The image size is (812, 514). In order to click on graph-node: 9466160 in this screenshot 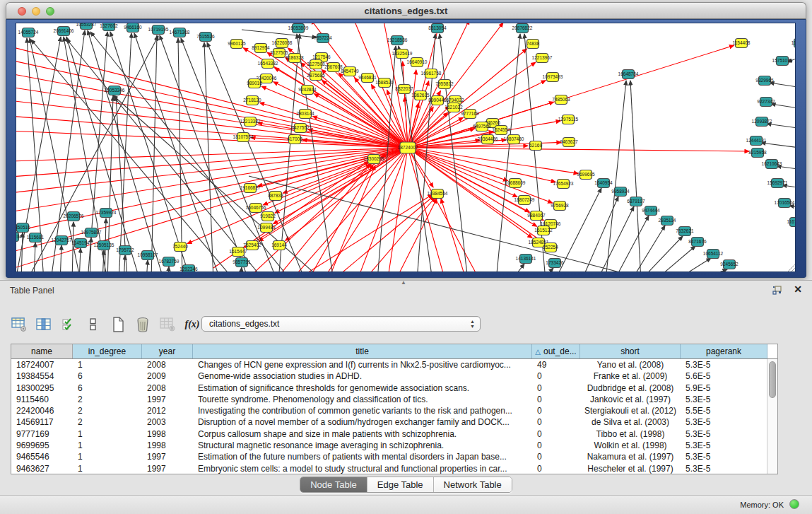, I will do `click(133, 28)`.